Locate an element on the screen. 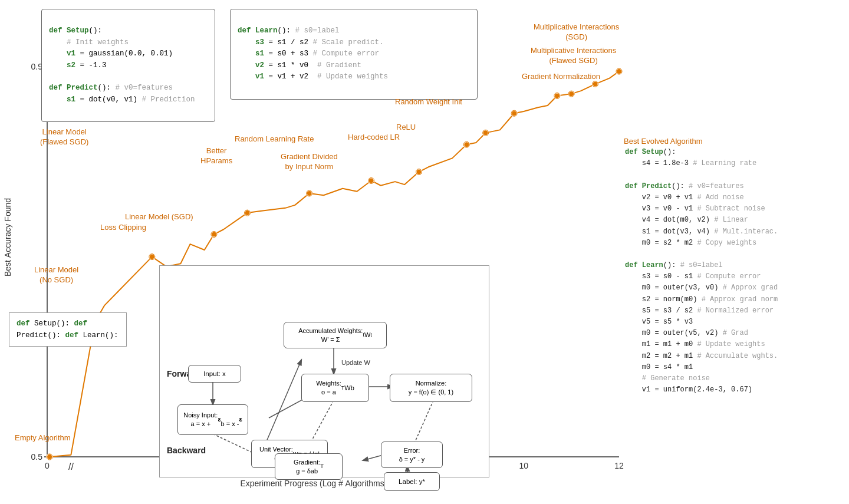  empty-algo-box: def Setup(): def Predict(): def Learn(): is located at coordinates (68, 330).